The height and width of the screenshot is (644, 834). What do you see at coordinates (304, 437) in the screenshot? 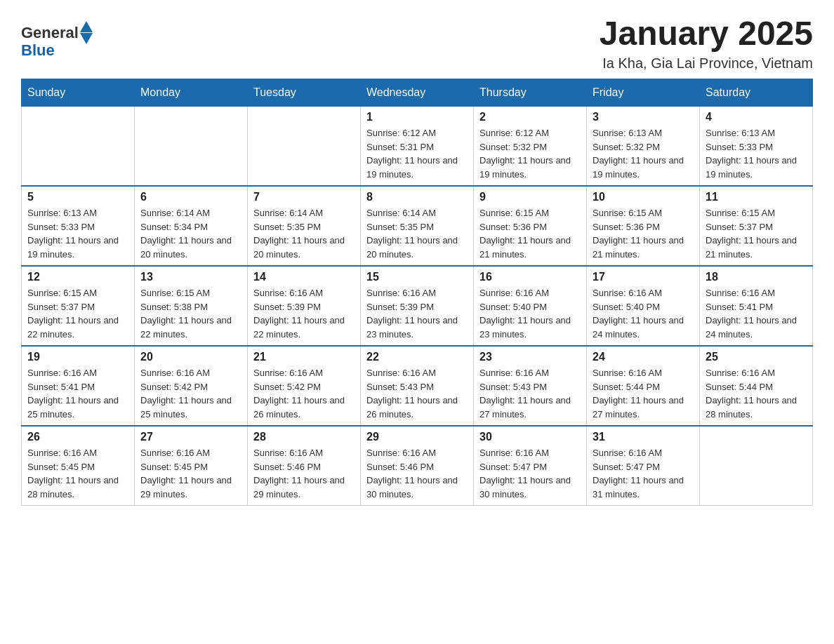
I see `day-number: 28` at bounding box center [304, 437].